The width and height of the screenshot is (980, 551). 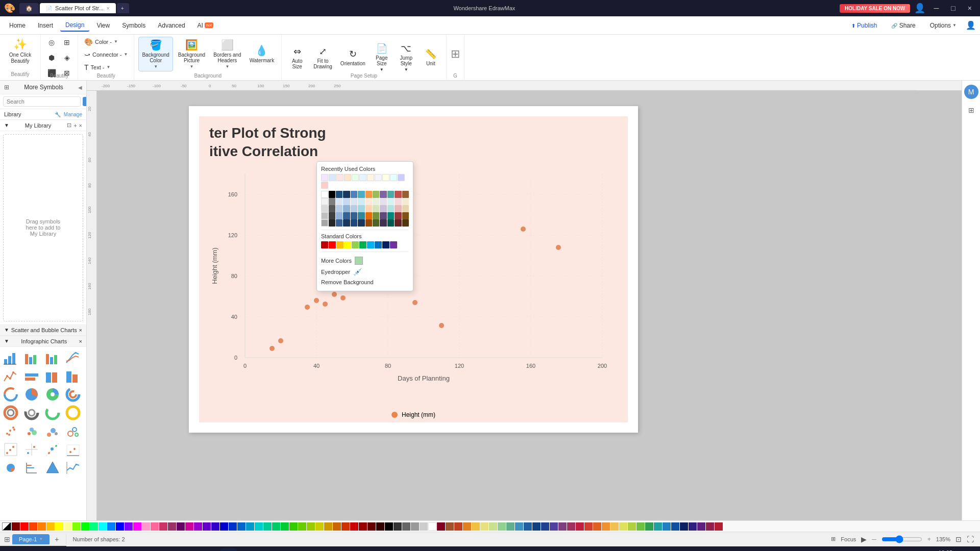 I want to click on manage-label: Manage, so click(x=73, y=114).